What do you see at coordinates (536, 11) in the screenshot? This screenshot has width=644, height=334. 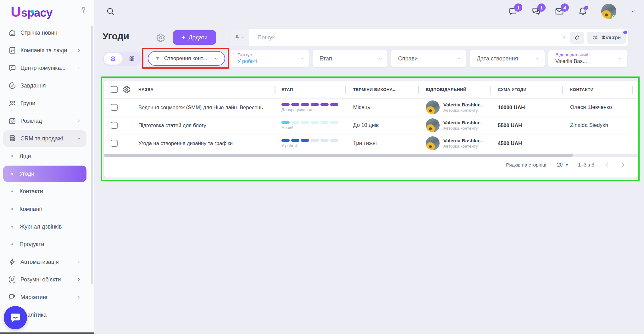 I see `group-chat-icon: 1` at bounding box center [536, 11].